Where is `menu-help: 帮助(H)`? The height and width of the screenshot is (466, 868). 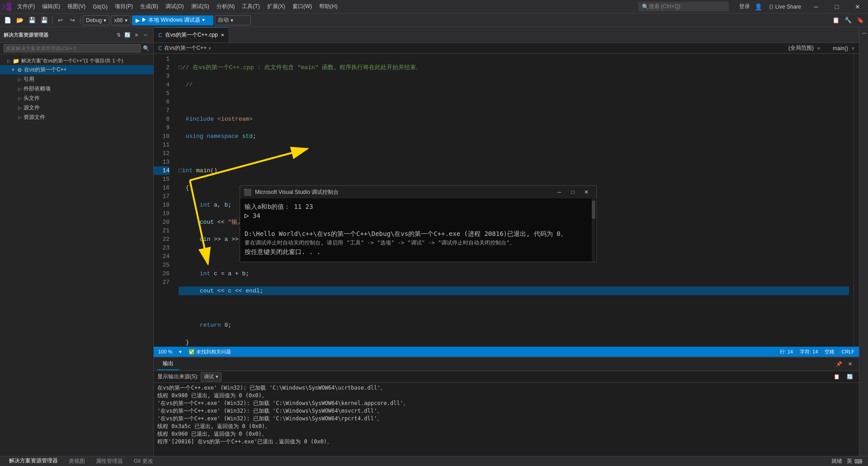
menu-help: 帮助(H) is located at coordinates (328, 6).